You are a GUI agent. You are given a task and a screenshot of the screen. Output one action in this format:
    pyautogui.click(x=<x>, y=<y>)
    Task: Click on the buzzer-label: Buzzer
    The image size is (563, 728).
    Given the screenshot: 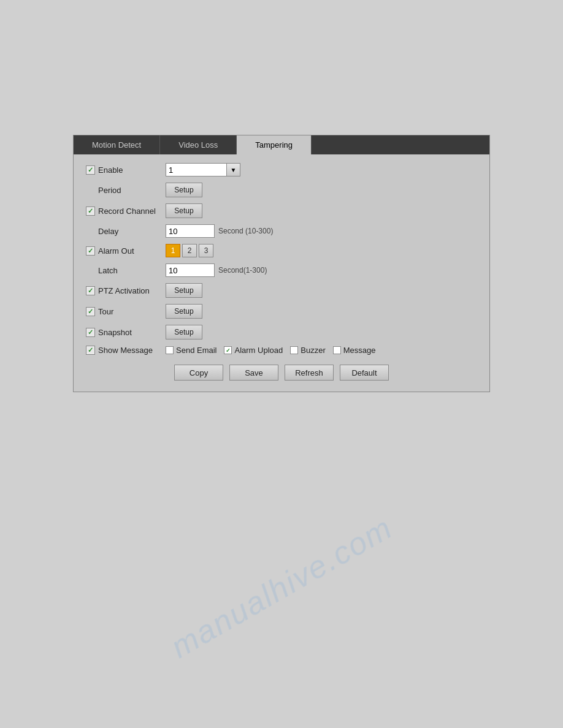 What is the action you would take?
    pyautogui.click(x=313, y=351)
    